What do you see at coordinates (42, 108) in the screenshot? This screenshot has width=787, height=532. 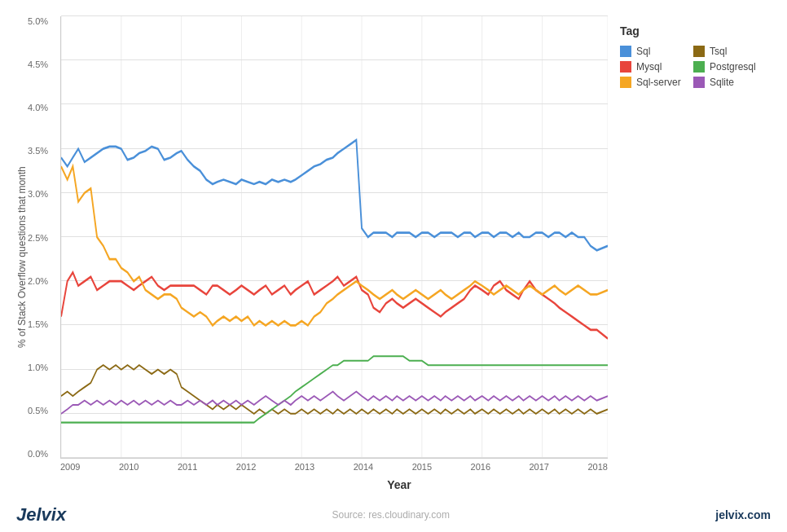 I see `y-tick-label: 4.0%` at bounding box center [42, 108].